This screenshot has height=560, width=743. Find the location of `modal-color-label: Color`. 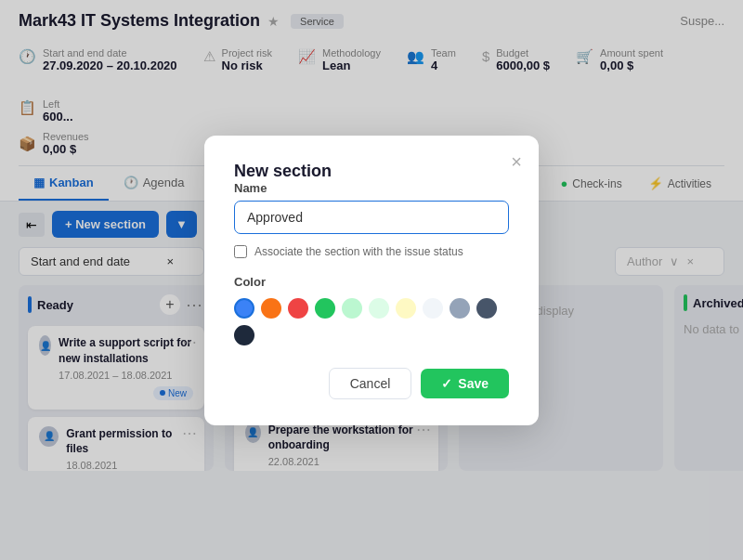

modal-color-label: Color is located at coordinates (372, 282).